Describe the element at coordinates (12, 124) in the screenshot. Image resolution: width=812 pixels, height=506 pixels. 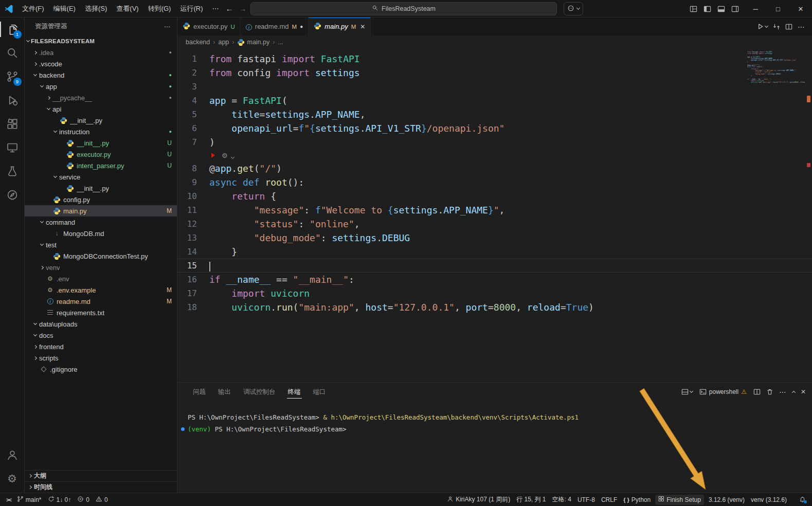
I see `activity-extensions` at that location.